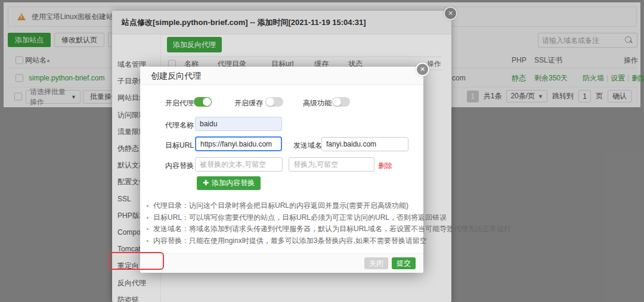  I want to click on help-notes: 代理目录：访问这个目录时将会把目标URL的内容返回并显示(需要开启高级功能) 目…, so click(280, 223).